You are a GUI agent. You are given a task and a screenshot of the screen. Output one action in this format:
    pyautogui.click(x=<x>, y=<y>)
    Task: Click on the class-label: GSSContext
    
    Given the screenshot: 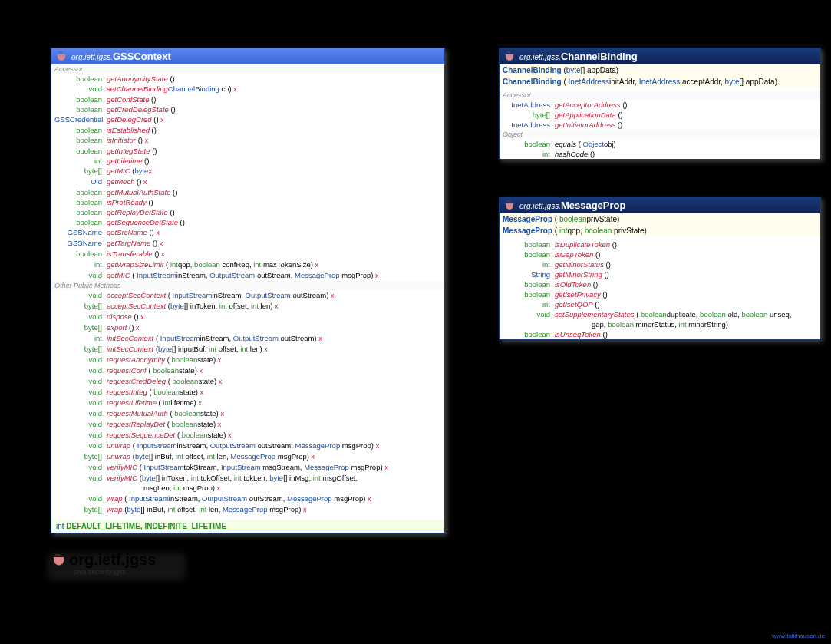 What is the action you would take?
    pyautogui.click(x=142, y=57)
    